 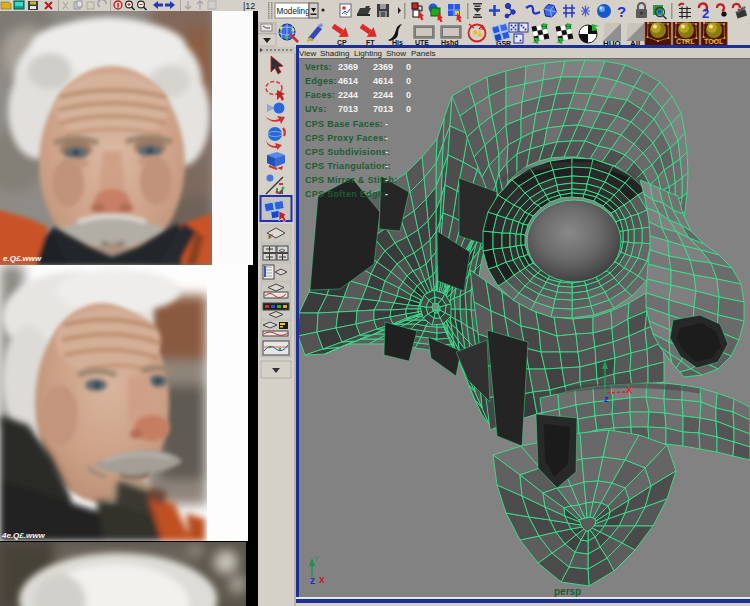 What do you see at coordinates (249, 6) in the screenshot?
I see `svg-text: |12` at bounding box center [249, 6].